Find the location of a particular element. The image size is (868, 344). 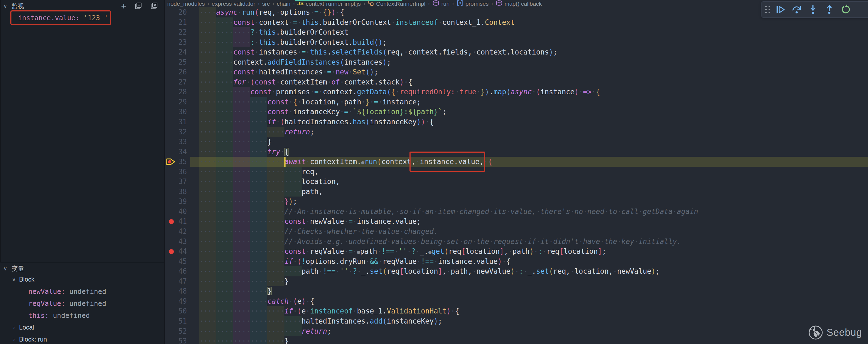

code-line-content: ····················const·reqValue·=·●pa… is located at coordinates (529, 252).